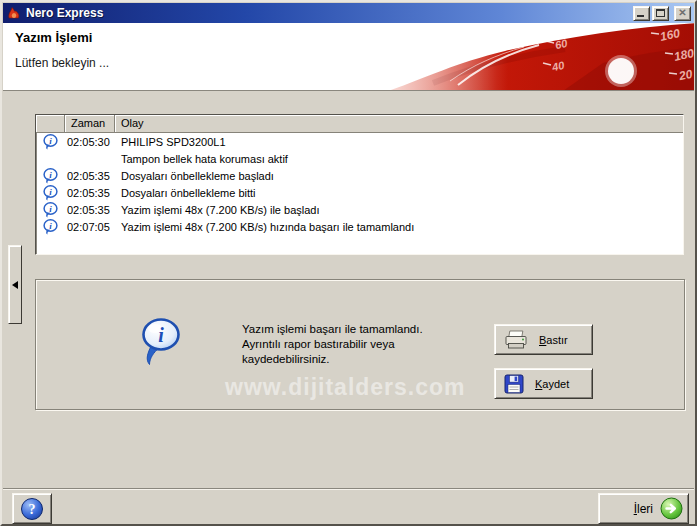 The image size is (697, 526). I want to click on drive-panel-toggle, so click(15, 284).